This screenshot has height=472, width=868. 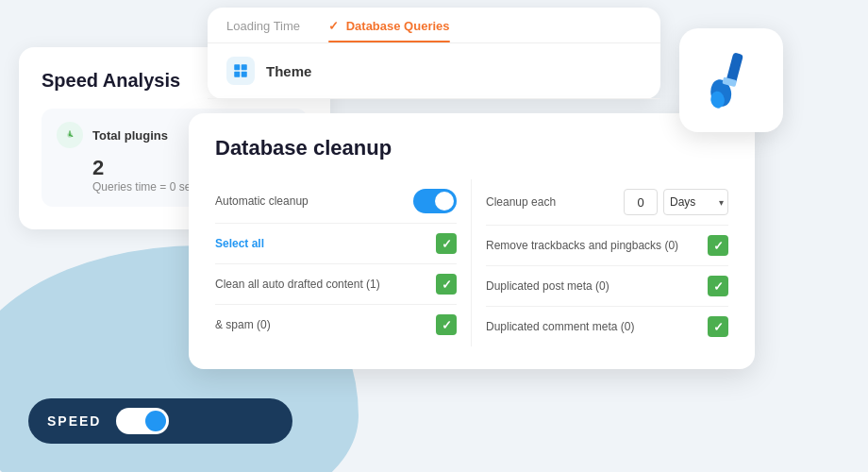 I want to click on cleanup-each-row: Cleanup each Days Hours Minutes, so click(x=608, y=202).